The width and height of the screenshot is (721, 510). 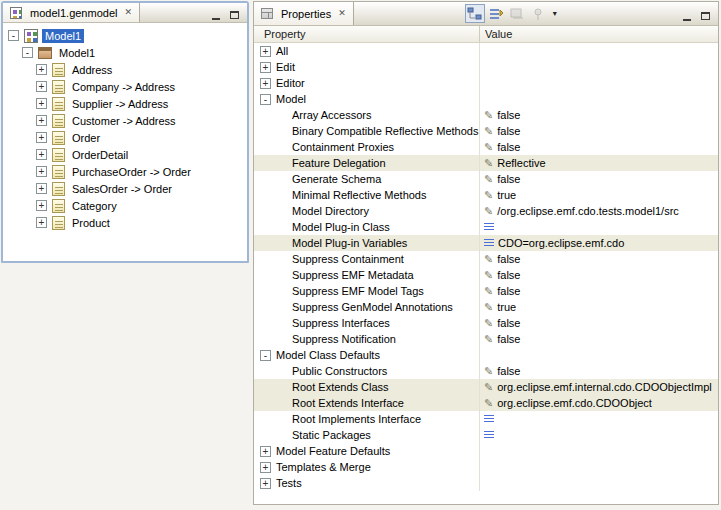 What do you see at coordinates (486, 323) in the screenshot?
I see `property-row: Suppress Interfaces ✎ false` at bounding box center [486, 323].